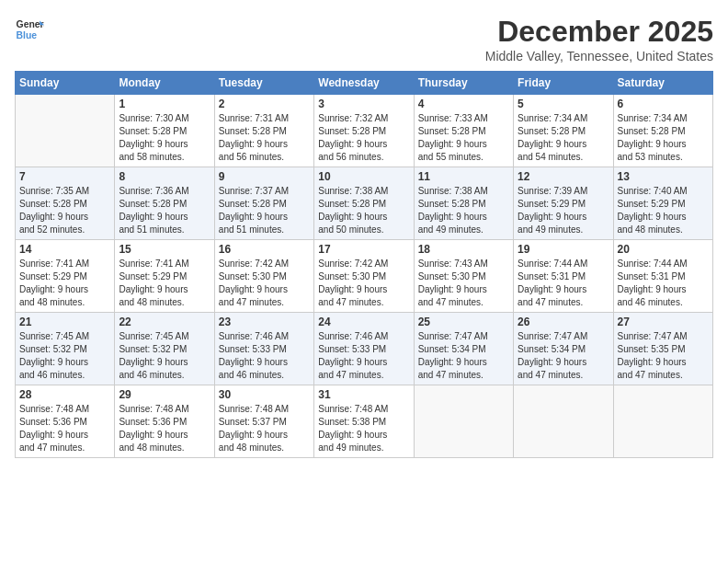  Describe the element at coordinates (164, 395) in the screenshot. I see `day-number: 29` at that location.